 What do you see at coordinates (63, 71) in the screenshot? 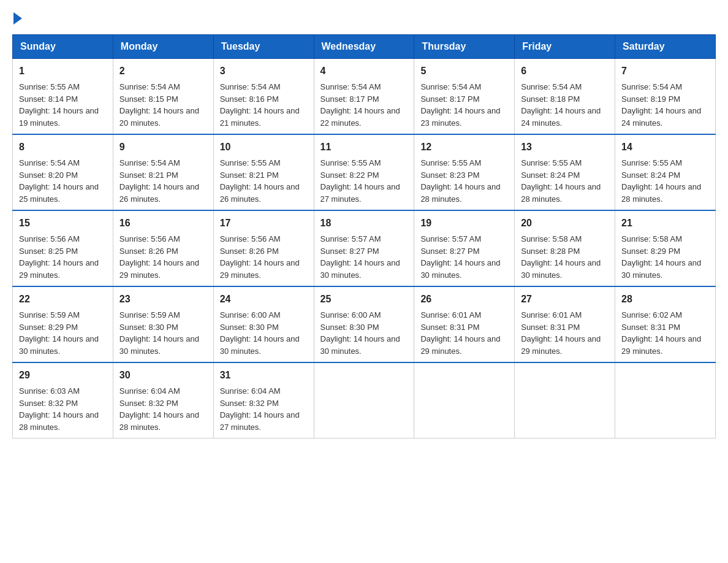
I see `day-number: 1` at bounding box center [63, 71].